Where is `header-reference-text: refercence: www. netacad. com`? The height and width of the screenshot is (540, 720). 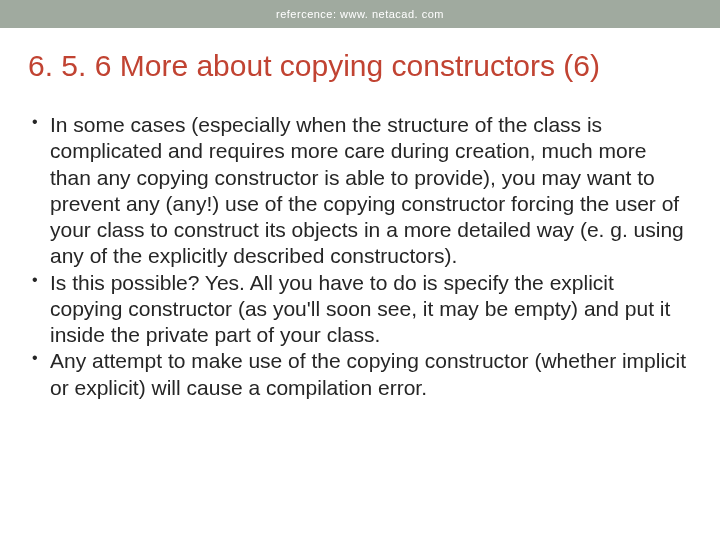 header-reference-text: refercence: www. netacad. com is located at coordinates (360, 14).